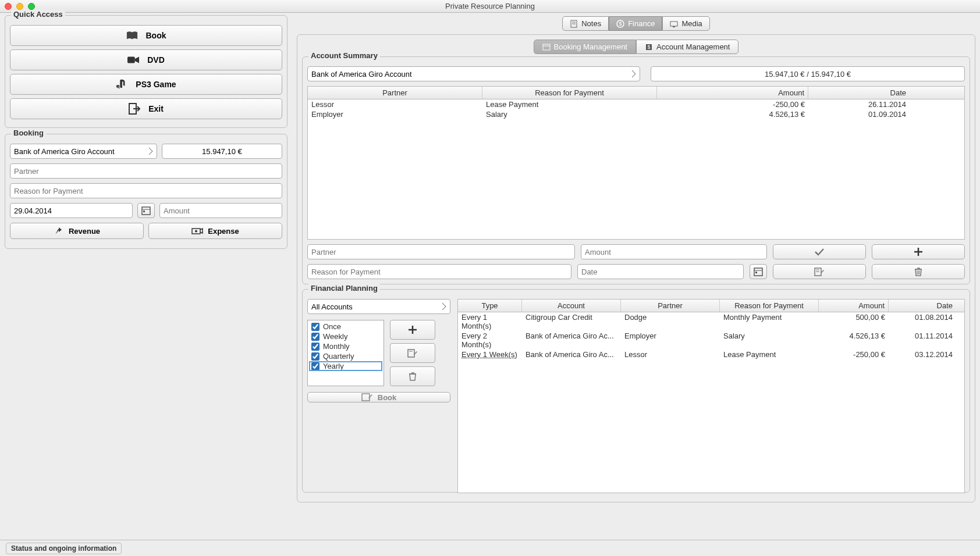  Describe the element at coordinates (687, 47) in the screenshot. I see `subtab-account-management: $ Account Management` at that location.